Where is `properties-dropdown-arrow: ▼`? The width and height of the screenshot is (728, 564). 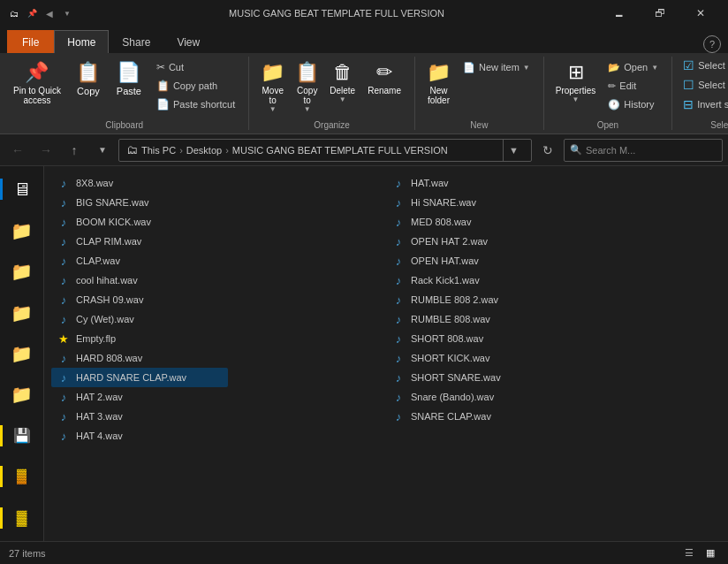 properties-dropdown-arrow: ▼ is located at coordinates (576, 99).